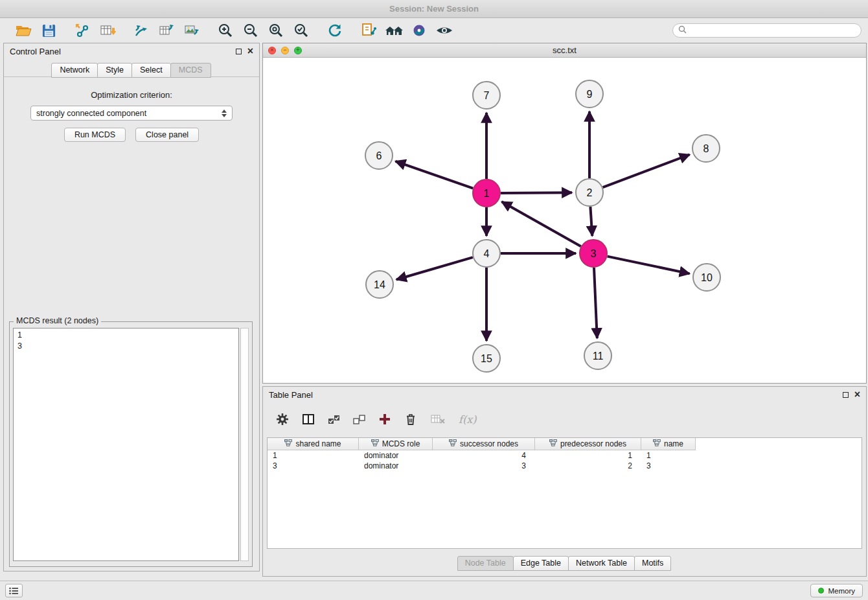 The height and width of the screenshot is (600, 868). Describe the element at coordinates (263, 30) in the screenshot. I see `toolbar-group-zoom` at that location.